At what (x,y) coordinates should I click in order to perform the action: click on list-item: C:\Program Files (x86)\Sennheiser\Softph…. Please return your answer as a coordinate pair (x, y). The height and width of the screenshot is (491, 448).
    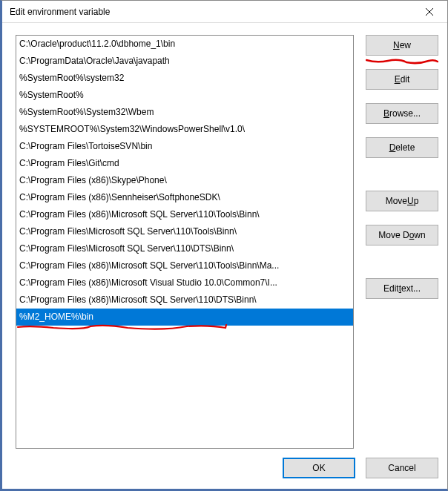
    Looking at the image, I should click on (185, 197).